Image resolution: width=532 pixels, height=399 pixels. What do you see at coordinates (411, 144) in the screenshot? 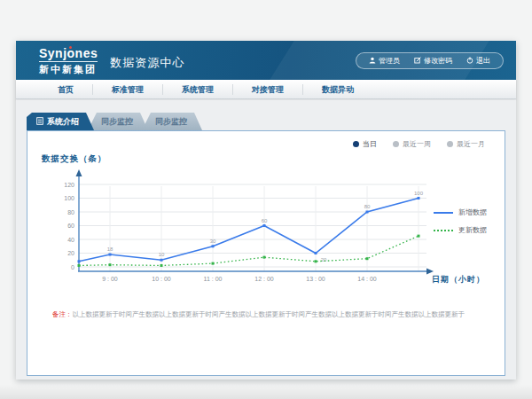
I see `filter-option-last-week: 最近一周` at bounding box center [411, 144].